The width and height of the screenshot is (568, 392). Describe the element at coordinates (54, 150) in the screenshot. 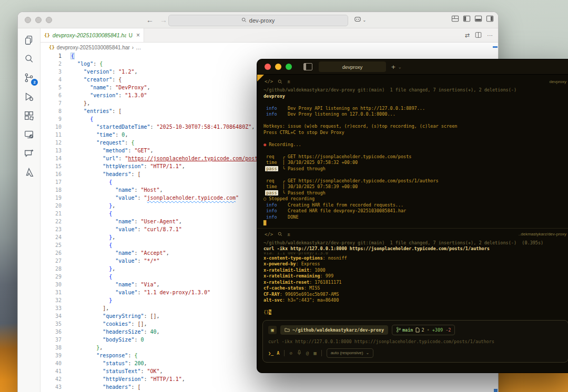

I see `line-number: 13` at that location.